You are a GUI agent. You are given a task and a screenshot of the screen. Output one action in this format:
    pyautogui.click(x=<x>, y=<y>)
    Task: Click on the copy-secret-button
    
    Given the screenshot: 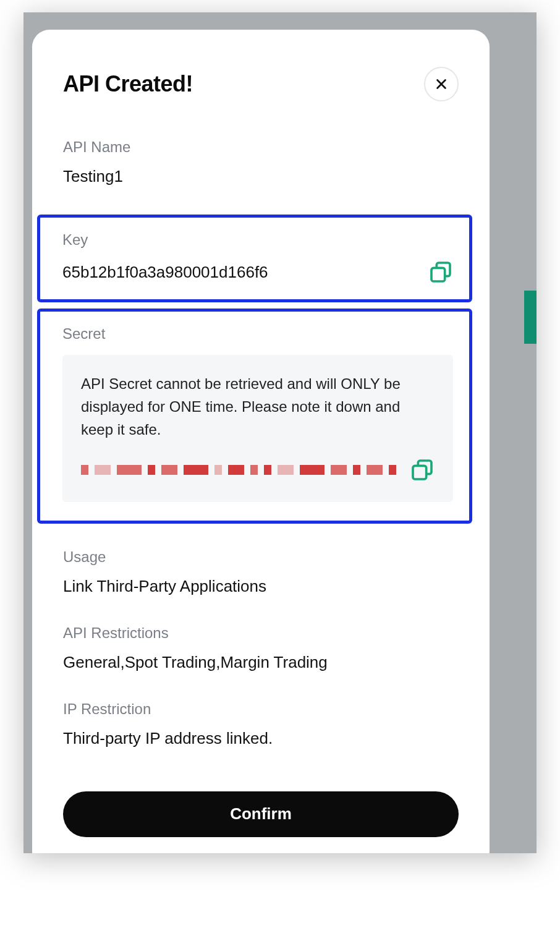 What is the action you would take?
    pyautogui.click(x=422, y=470)
    